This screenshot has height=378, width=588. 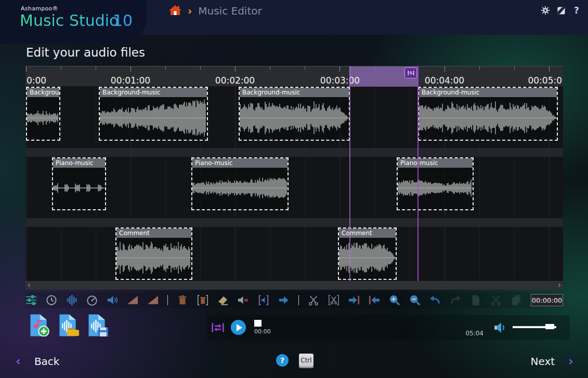 I want to click on ruler-time-label: 00:05:0, so click(x=545, y=80).